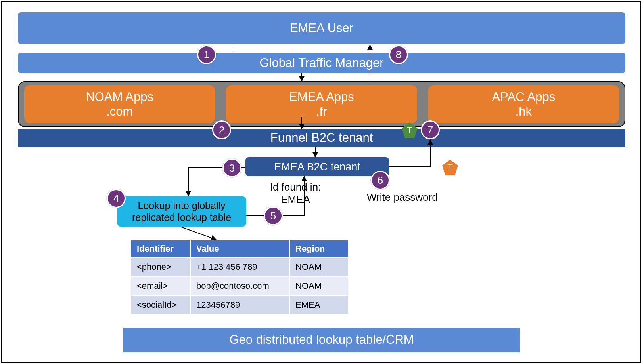  What do you see at coordinates (295, 187) in the screenshot?
I see `id-found-l1: Id found in:` at bounding box center [295, 187].